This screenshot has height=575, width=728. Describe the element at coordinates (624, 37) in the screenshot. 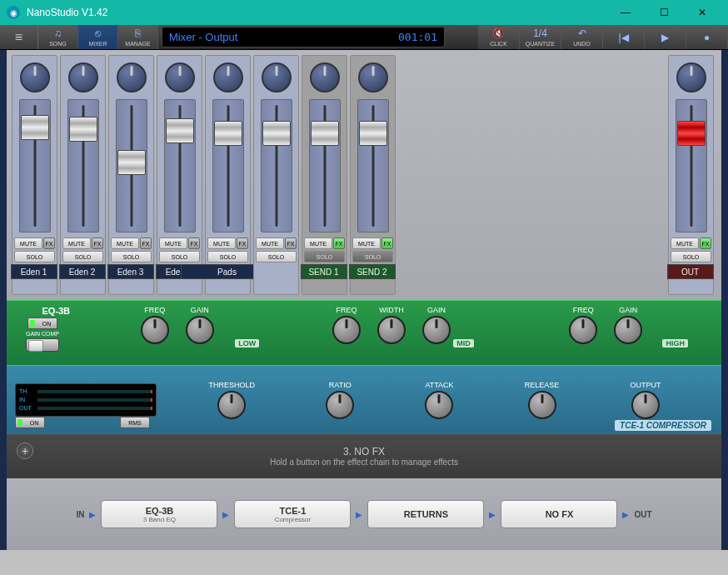

I see `rewind-button: |◀` at that location.